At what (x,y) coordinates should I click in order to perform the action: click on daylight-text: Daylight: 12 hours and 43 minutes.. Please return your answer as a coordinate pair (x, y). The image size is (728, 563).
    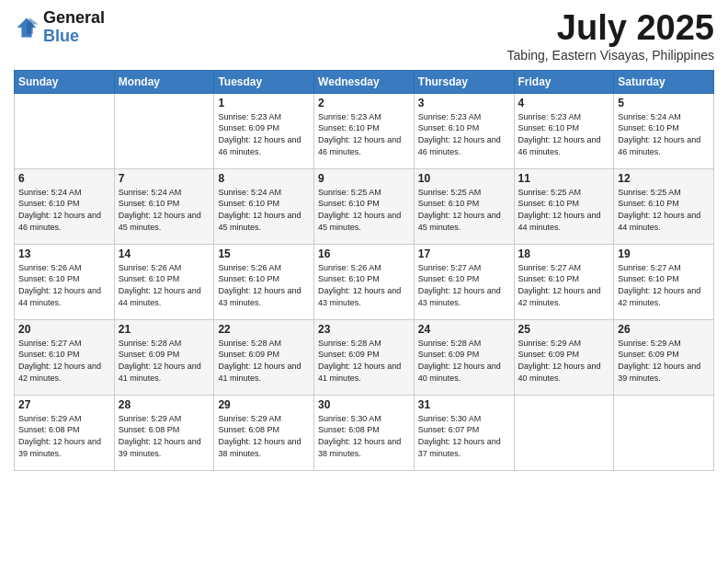
    Looking at the image, I should click on (264, 296).